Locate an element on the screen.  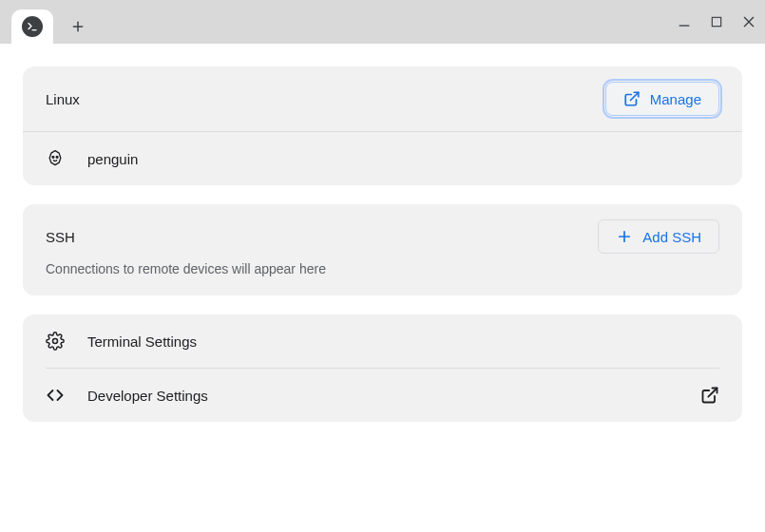
ssh-title: SSH is located at coordinates (61, 238).